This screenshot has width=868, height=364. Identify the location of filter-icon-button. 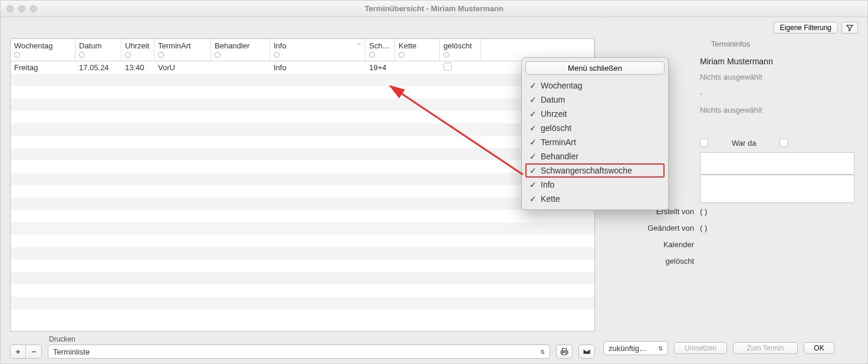
(850, 28).